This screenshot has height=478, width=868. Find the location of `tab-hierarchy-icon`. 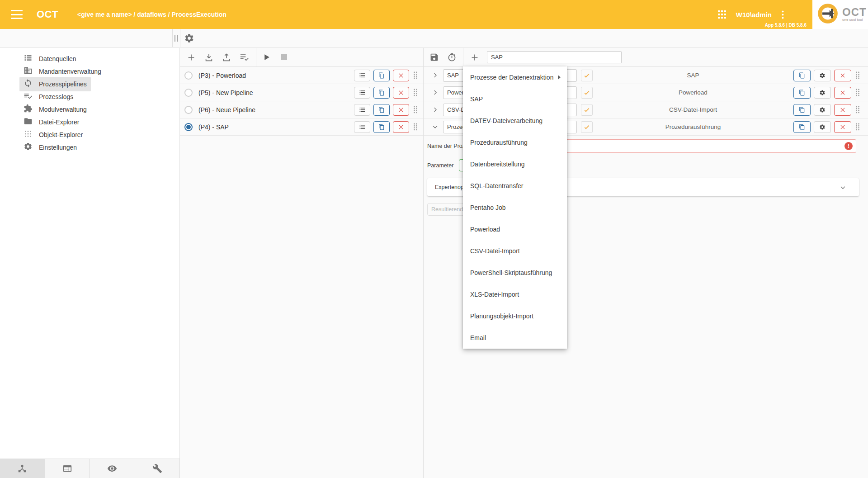

tab-hierarchy-icon is located at coordinates (23, 469).